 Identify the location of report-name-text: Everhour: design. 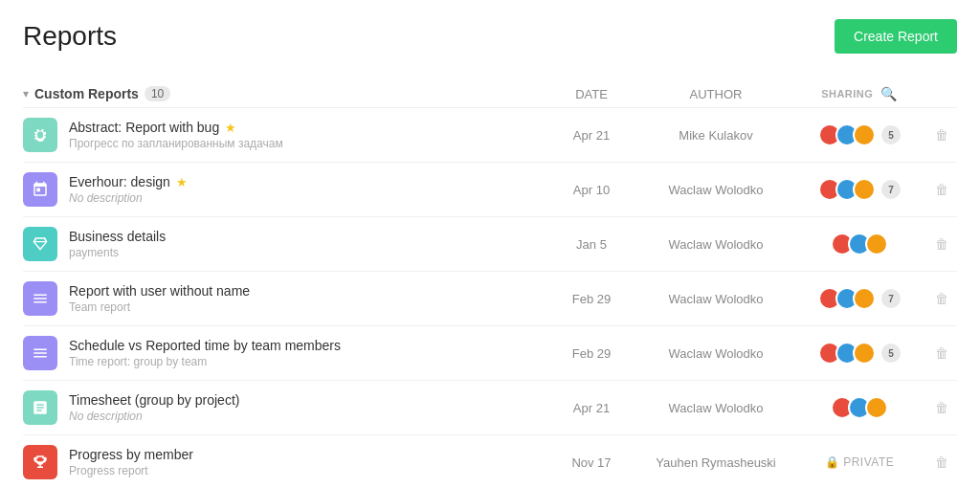
(120, 182).